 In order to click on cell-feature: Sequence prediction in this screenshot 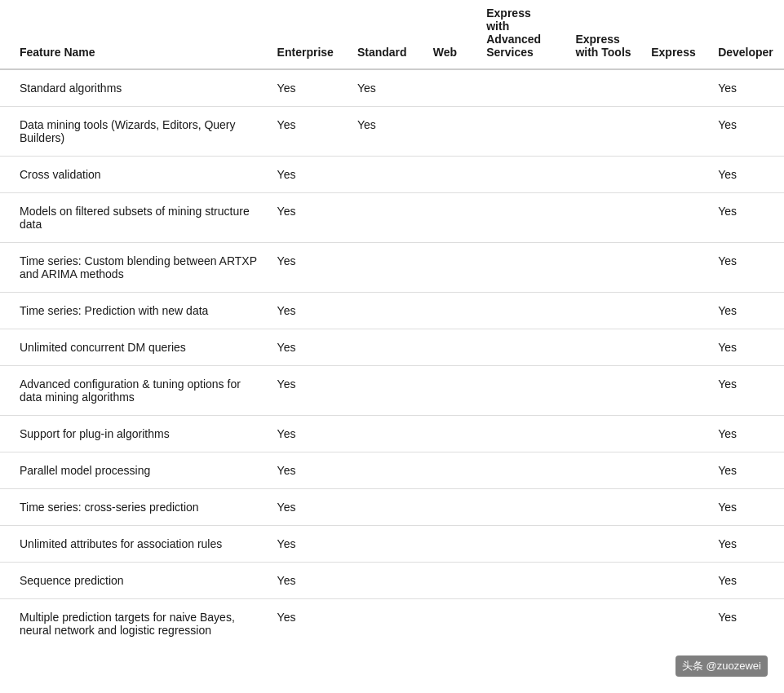, I will do `click(134, 580)`.